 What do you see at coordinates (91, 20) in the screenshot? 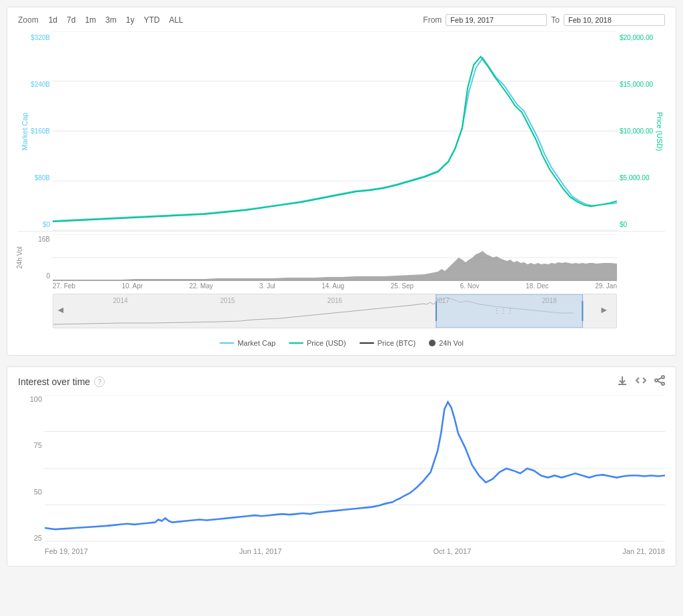
I see `zoom-1m-button: 1m` at bounding box center [91, 20].